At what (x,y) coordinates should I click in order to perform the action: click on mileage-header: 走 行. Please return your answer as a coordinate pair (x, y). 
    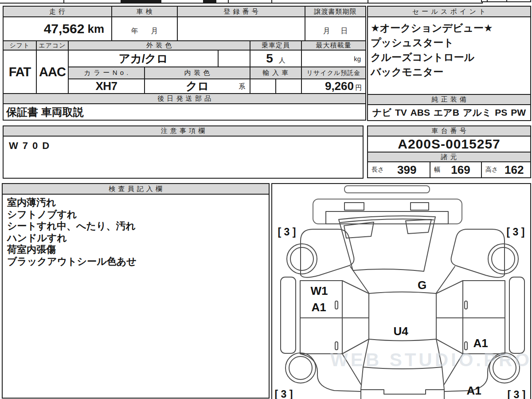
    Looking at the image, I should click on (58, 12).